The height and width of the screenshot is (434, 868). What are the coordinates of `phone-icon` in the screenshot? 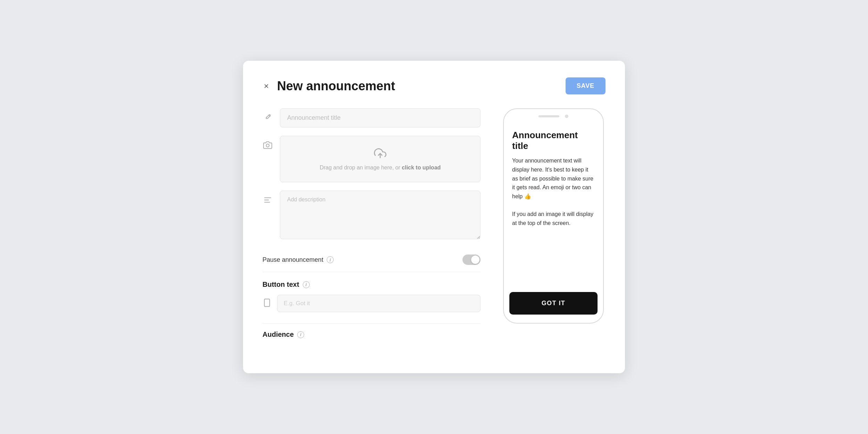 It's located at (267, 303).